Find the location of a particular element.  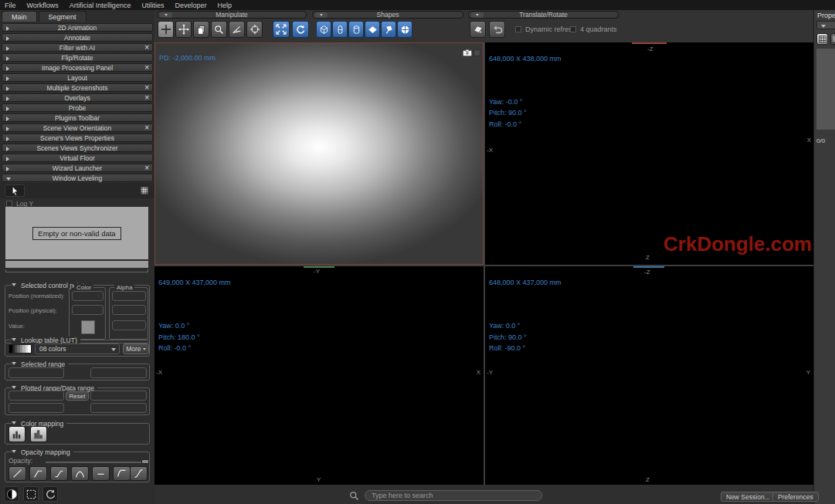

translate-rotate-group-header: Translate/Rotate is located at coordinates (544, 15).